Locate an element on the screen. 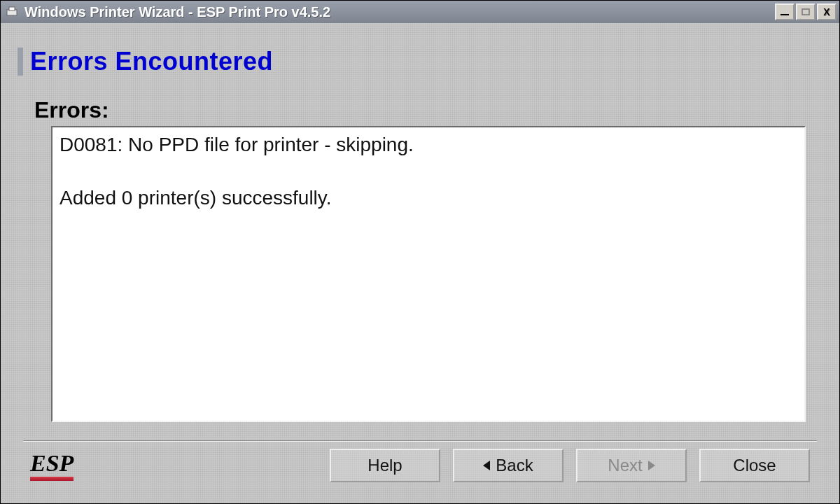  help-button-label: Help is located at coordinates (385, 465).